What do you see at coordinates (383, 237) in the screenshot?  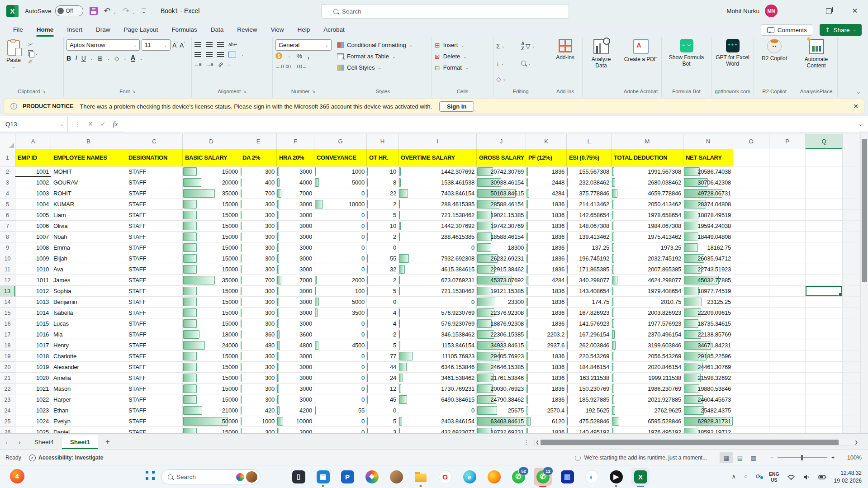 I see `cell-H8: 2` at bounding box center [383, 237].